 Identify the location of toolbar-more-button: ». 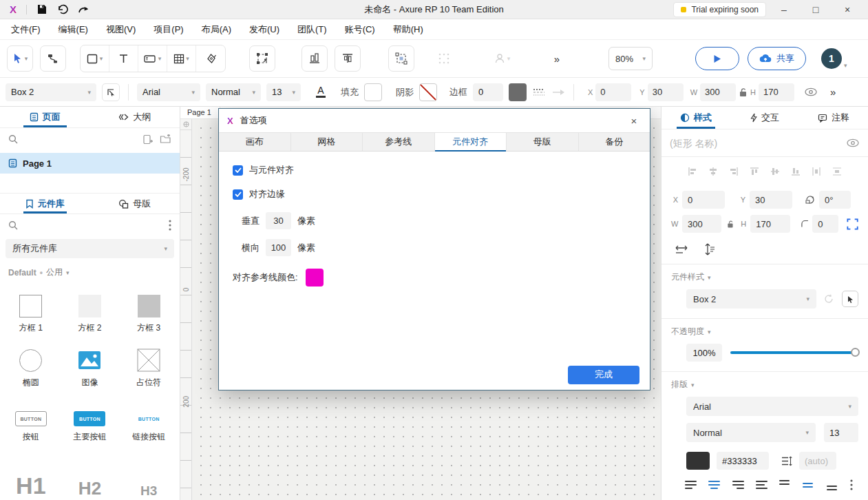
(557, 59).